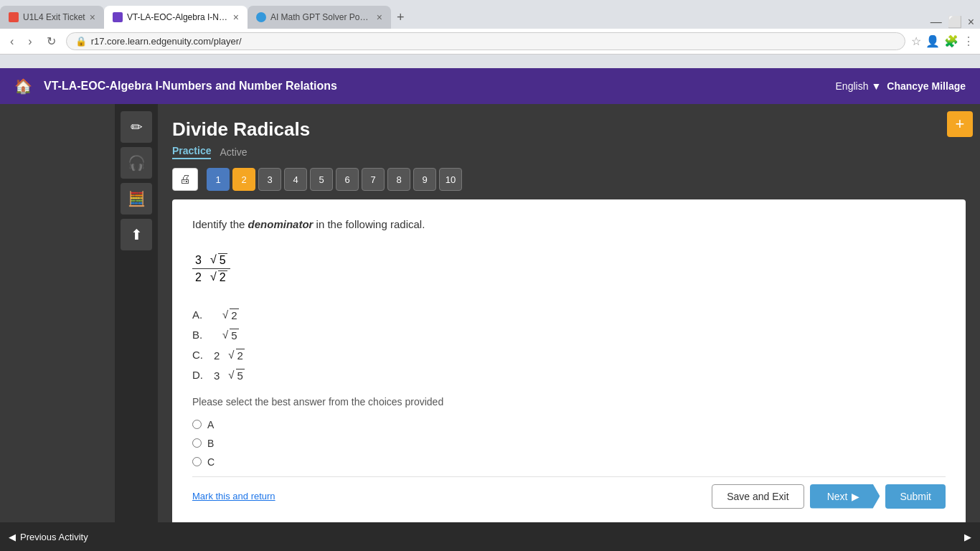 The height and width of the screenshot is (551, 980). Describe the element at coordinates (23, 86) in the screenshot. I see `home-icon: 🏠` at that location.